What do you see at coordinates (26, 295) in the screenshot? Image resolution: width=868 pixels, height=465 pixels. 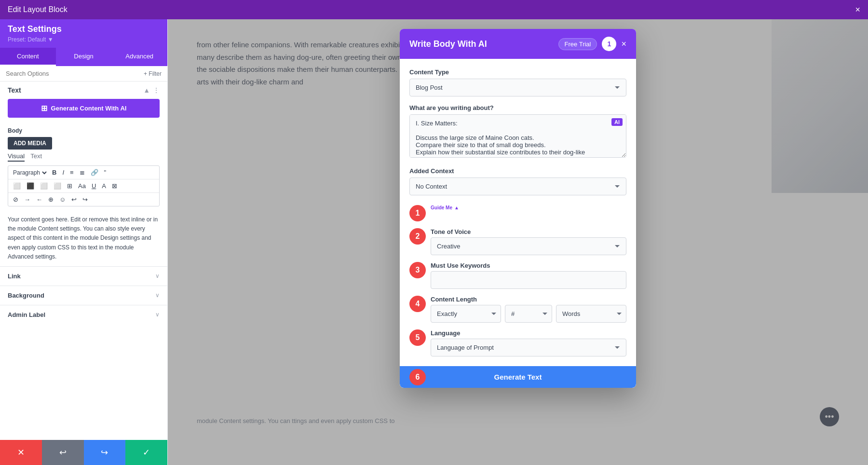 I see `background-section-title: Background` at bounding box center [26, 295].